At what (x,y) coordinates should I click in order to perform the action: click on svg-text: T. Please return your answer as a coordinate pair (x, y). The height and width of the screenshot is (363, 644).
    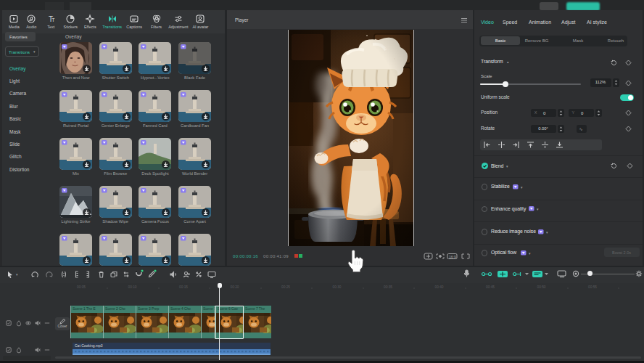
    Looking at the image, I should click on (54, 20).